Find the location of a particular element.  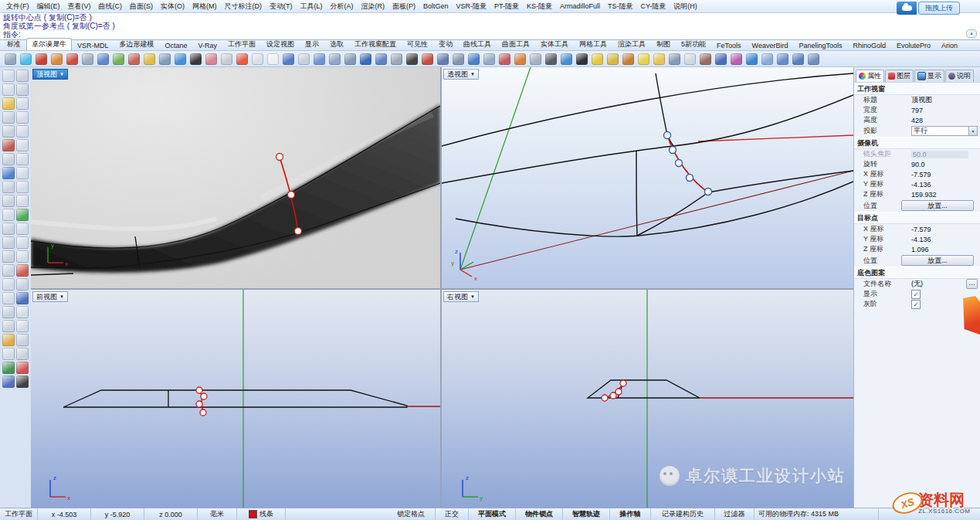

menu-panels: 面板(P) is located at coordinates (404, 6).